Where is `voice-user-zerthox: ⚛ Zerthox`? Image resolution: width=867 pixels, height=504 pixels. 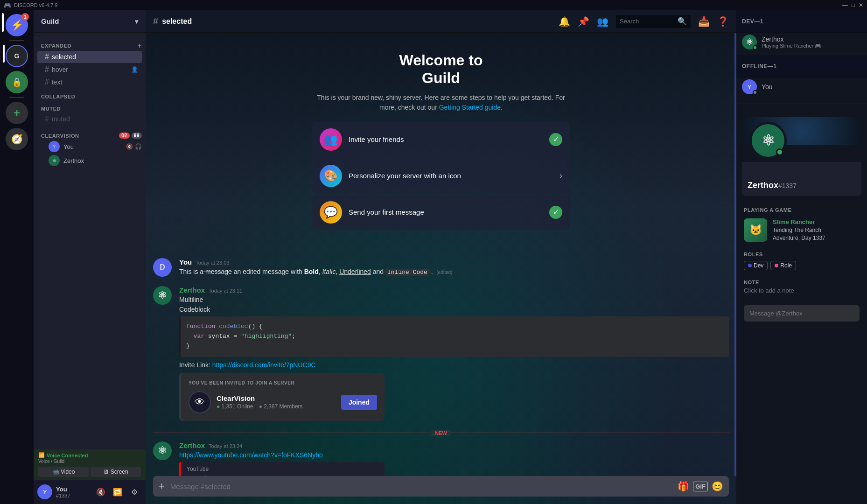 voice-user-zerthox: ⚛ Zerthox is located at coordinates (90, 161).